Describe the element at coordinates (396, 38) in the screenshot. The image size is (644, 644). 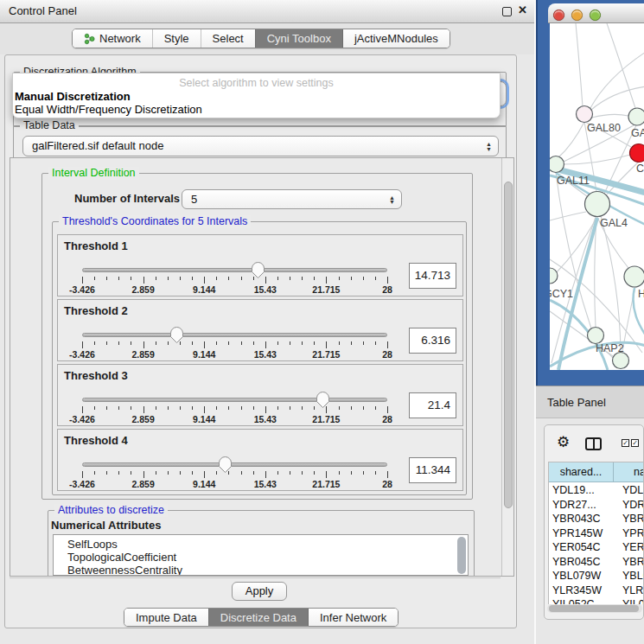
I see `tab-jactivemnodules: jActiveMNodules` at that location.